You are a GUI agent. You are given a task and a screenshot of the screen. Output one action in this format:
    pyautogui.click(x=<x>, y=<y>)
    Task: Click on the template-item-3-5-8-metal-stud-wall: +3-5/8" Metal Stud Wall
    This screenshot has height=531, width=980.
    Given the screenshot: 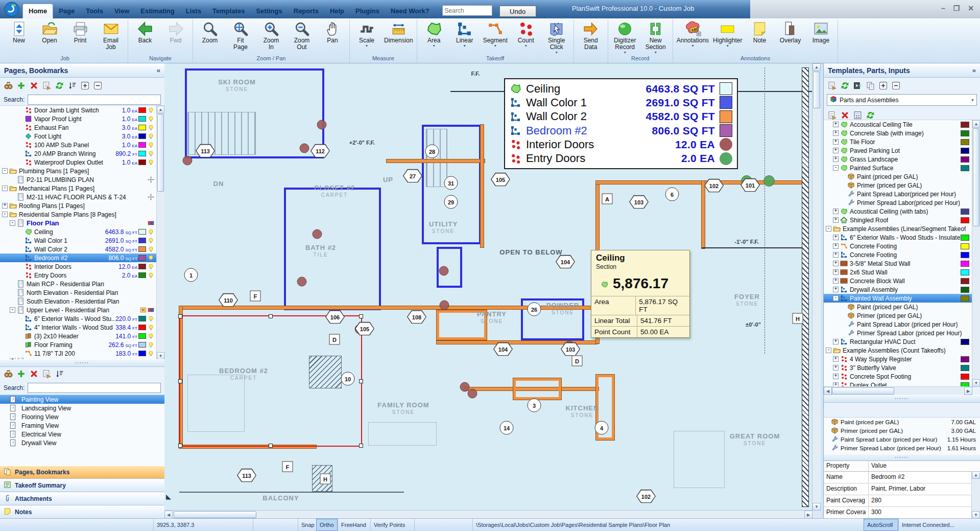 What is the action you would take?
    pyautogui.click(x=898, y=264)
    